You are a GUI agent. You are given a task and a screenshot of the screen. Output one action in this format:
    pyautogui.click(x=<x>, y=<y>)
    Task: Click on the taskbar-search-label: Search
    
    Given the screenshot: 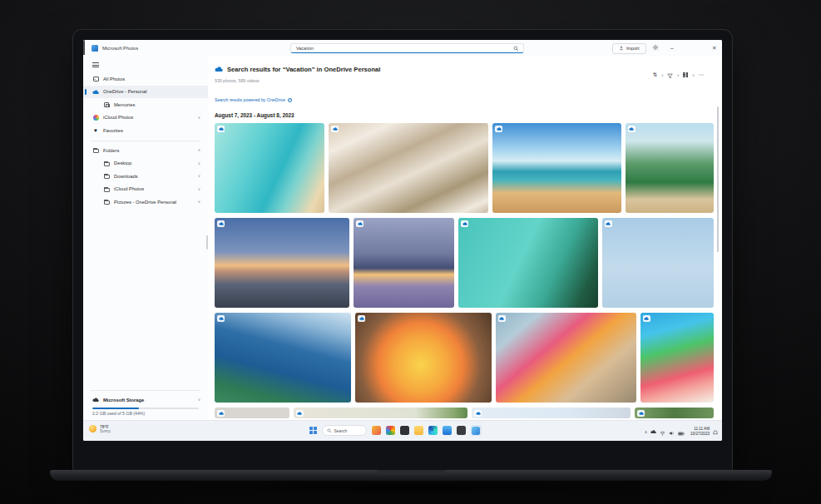 What is the action you would take?
    pyautogui.click(x=341, y=431)
    